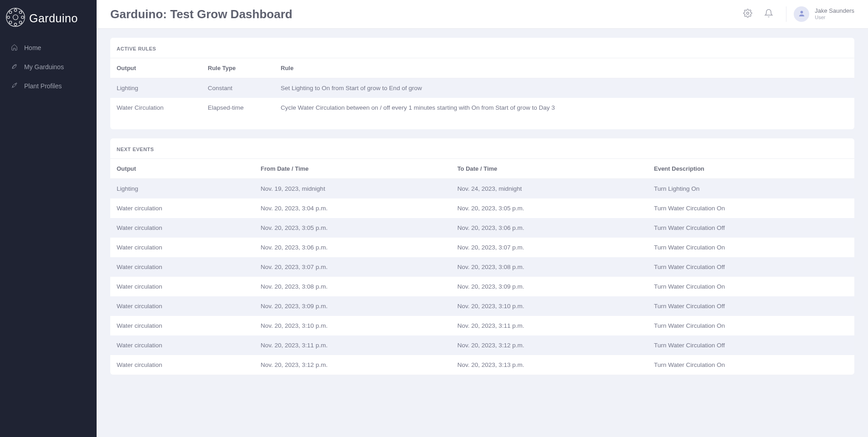 The width and height of the screenshot is (868, 437). I want to click on topbar: Garduino: Test Grow Dashboard Jake Saund…, so click(482, 15).